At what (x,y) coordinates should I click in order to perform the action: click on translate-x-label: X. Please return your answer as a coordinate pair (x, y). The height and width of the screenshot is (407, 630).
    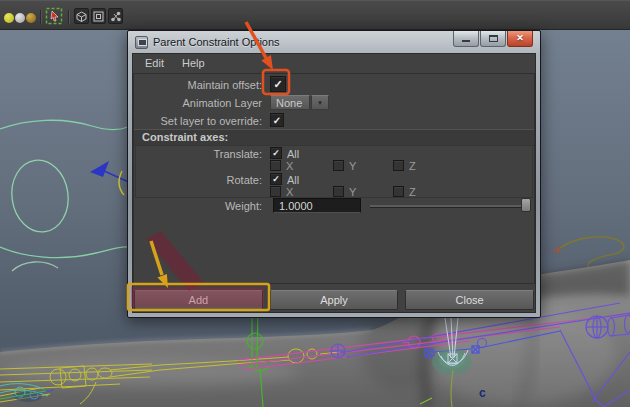
    Looking at the image, I should click on (290, 166).